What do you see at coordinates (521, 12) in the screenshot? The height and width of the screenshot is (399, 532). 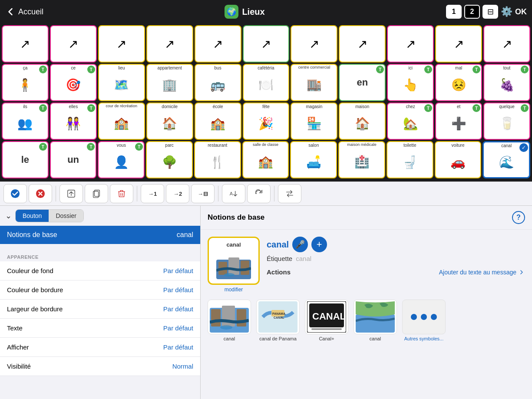 I see `ok-button: OK` at bounding box center [521, 12].